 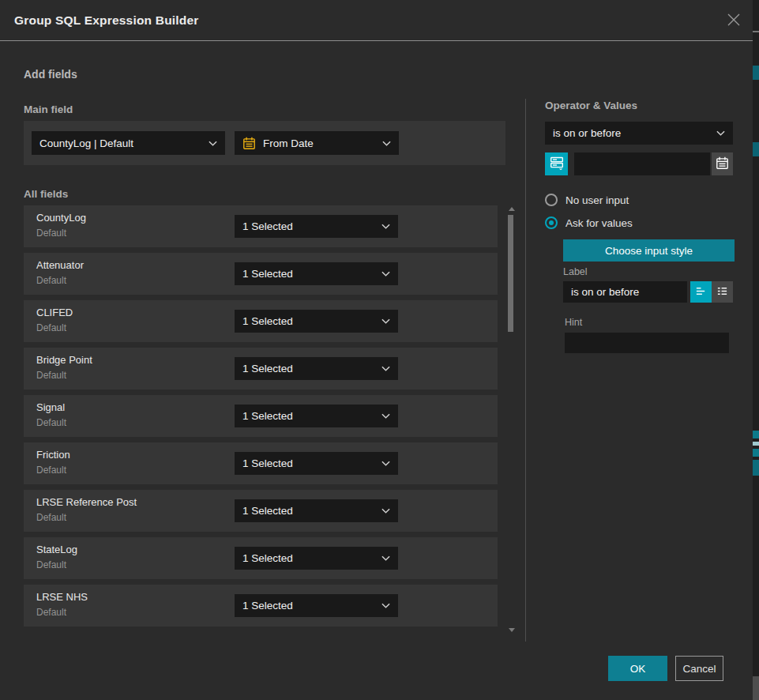 What do you see at coordinates (57, 550) in the screenshot?
I see `field-name: StateLog` at bounding box center [57, 550].